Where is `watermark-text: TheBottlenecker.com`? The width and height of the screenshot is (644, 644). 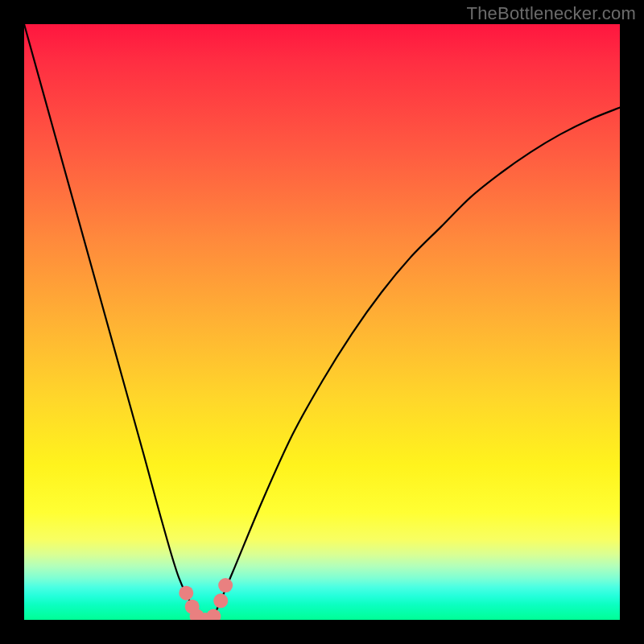 watermark-text: TheBottlenecker.com is located at coordinates (551, 14).